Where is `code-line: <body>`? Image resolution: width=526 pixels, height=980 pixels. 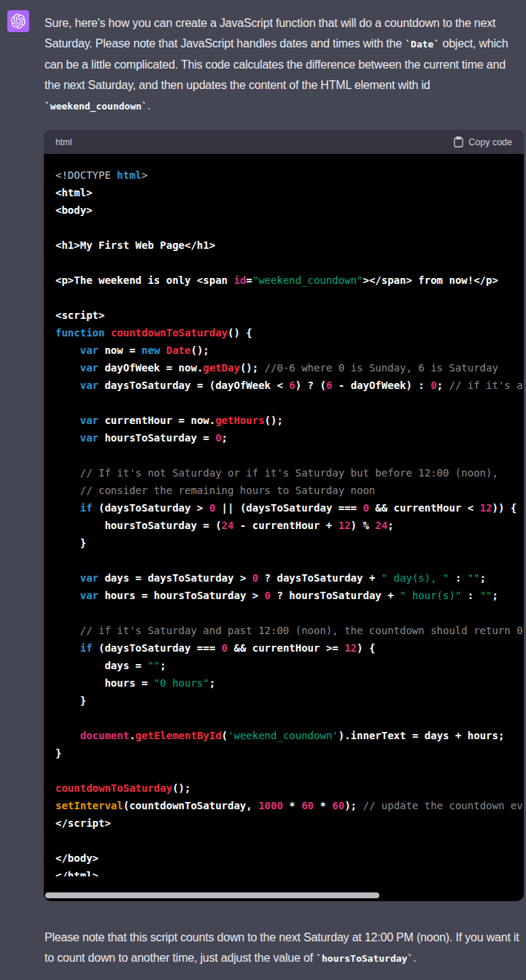
code-line: <body> is located at coordinates (284, 210).